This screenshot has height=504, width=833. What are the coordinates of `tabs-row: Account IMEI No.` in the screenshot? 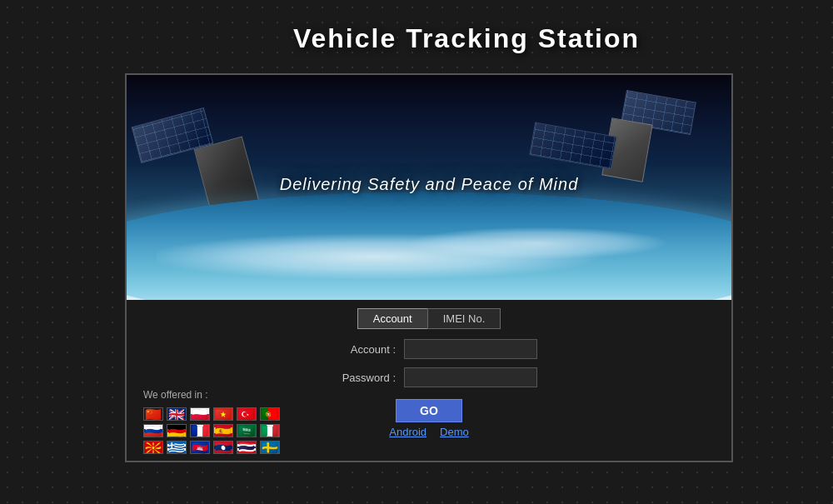 It's located at (430, 318).